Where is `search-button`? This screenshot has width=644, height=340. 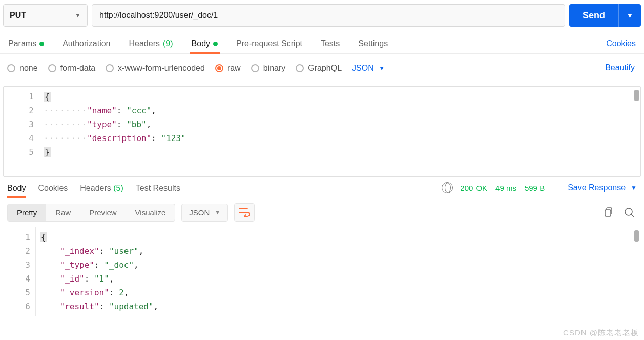
search-button is located at coordinates (629, 212).